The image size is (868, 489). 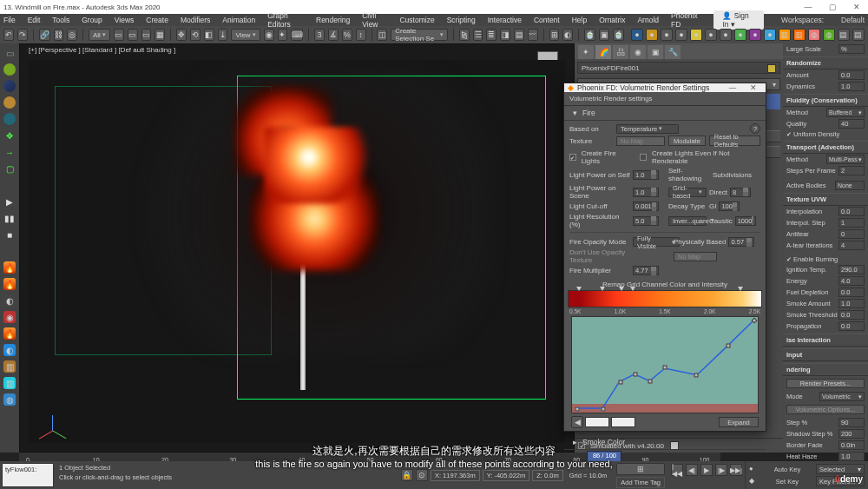 I want to click on light-cutoff-spinner: 0.001, so click(x=646, y=207).